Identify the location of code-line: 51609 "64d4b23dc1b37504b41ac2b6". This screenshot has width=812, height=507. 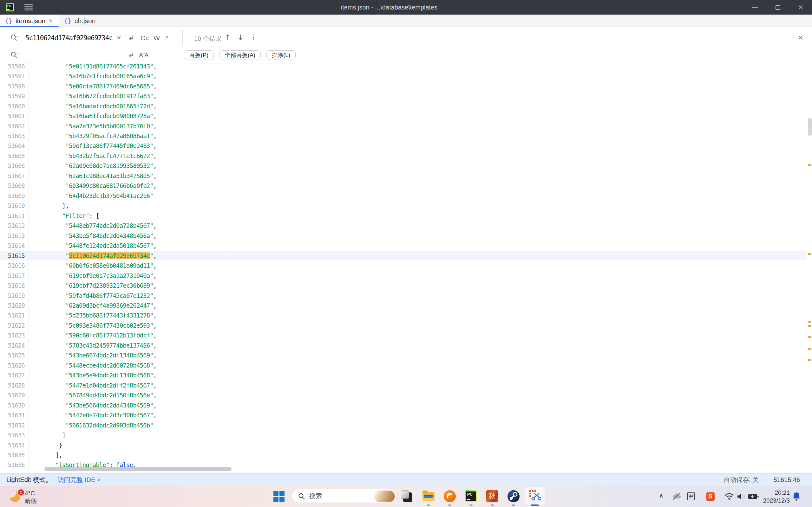
(403, 196).